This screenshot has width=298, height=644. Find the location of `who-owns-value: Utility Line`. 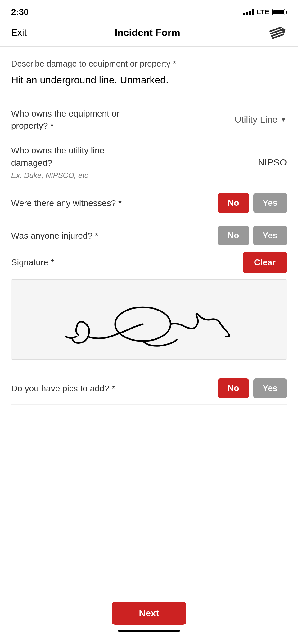

who-owns-value: Utility Line is located at coordinates (256, 120).